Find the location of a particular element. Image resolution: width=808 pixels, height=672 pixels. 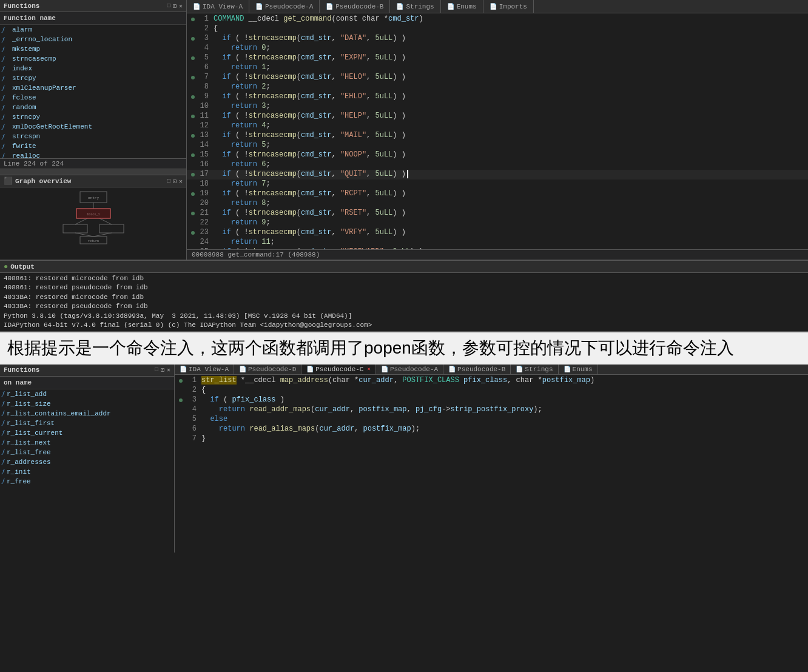

bottom-function-item: 𝑓r_list_contains_email_addr is located at coordinates (87, 414).